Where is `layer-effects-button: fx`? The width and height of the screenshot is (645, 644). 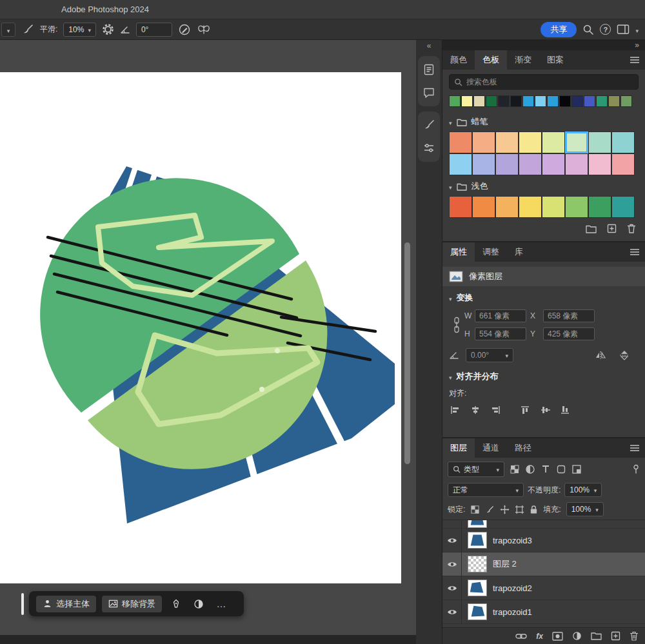 layer-effects-button: fx is located at coordinates (539, 636).